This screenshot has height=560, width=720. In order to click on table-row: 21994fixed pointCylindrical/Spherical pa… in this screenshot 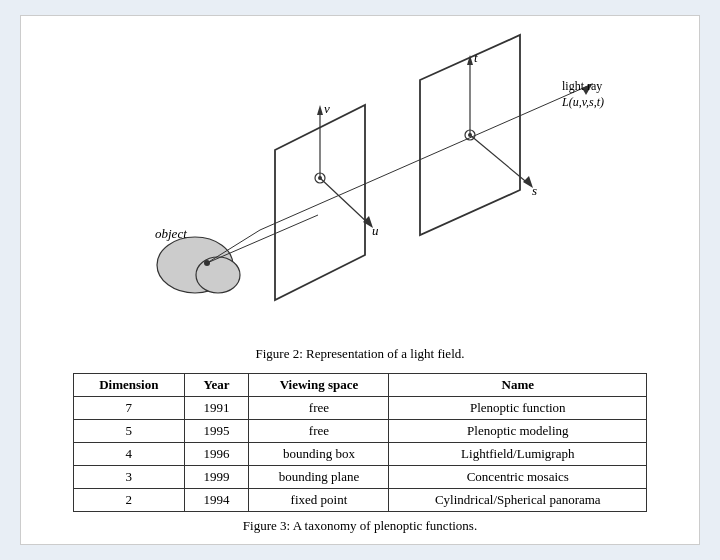, I will do `click(360, 500)`.